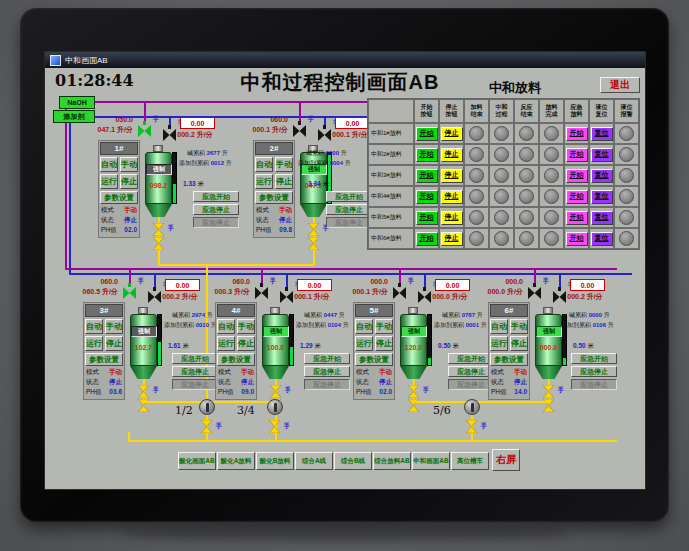 Image resolution: width=689 pixels, height=551 pixels. I want to click on nav-button: 综合B线, so click(353, 461).